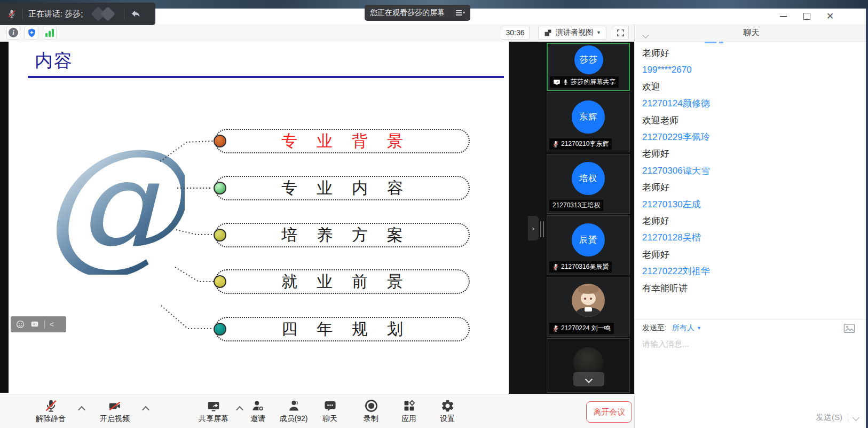 This screenshot has height=428, width=868. Describe the element at coordinates (849, 329) in the screenshot. I see `send-image-button` at that location.